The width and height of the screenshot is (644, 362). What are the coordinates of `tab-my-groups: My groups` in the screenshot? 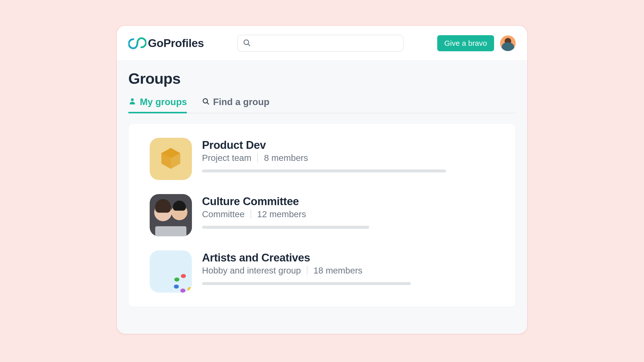 It's located at (157, 105).